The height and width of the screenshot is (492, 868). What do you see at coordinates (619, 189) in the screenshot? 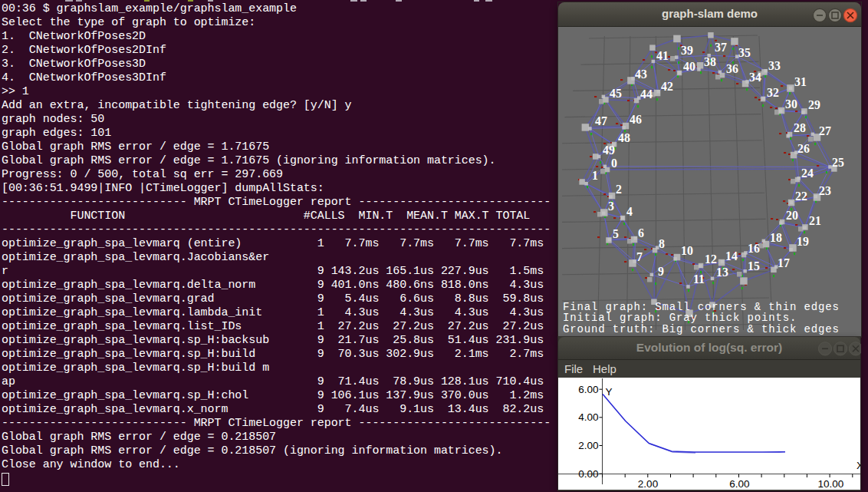
I see `svg-text: 2` at bounding box center [619, 189].